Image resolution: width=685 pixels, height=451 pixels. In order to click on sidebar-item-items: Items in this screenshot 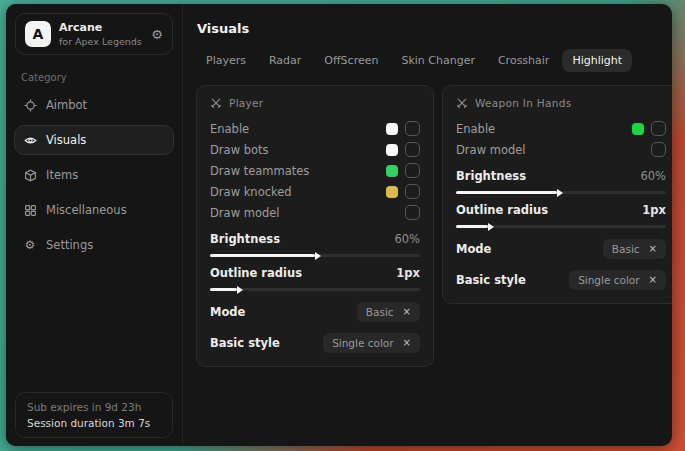, I will do `click(94, 175)`.